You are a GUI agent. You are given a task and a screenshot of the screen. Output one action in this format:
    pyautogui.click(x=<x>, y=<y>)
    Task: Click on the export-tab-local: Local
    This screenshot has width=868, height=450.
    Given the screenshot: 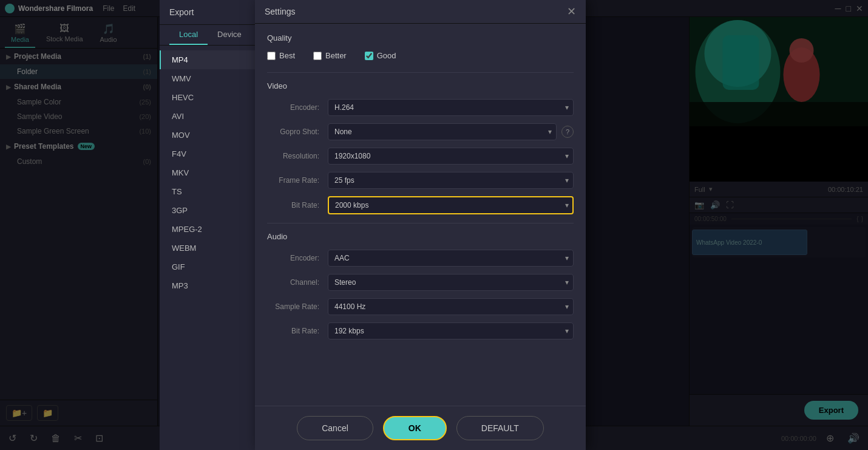 What is the action you would take?
    pyautogui.click(x=188, y=35)
    